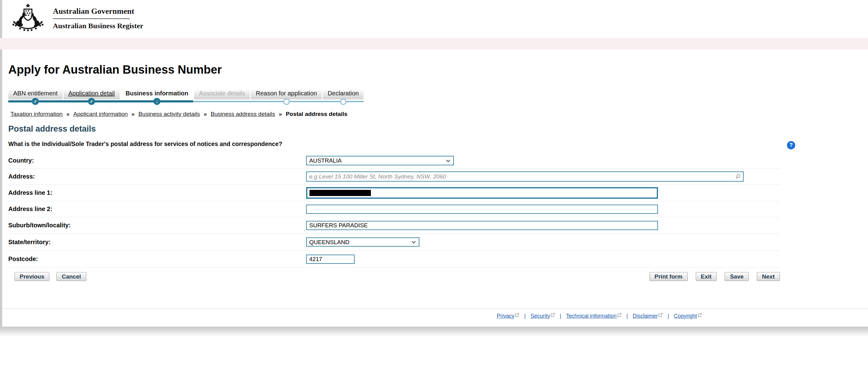  I want to click on address-search-input, so click(525, 176).